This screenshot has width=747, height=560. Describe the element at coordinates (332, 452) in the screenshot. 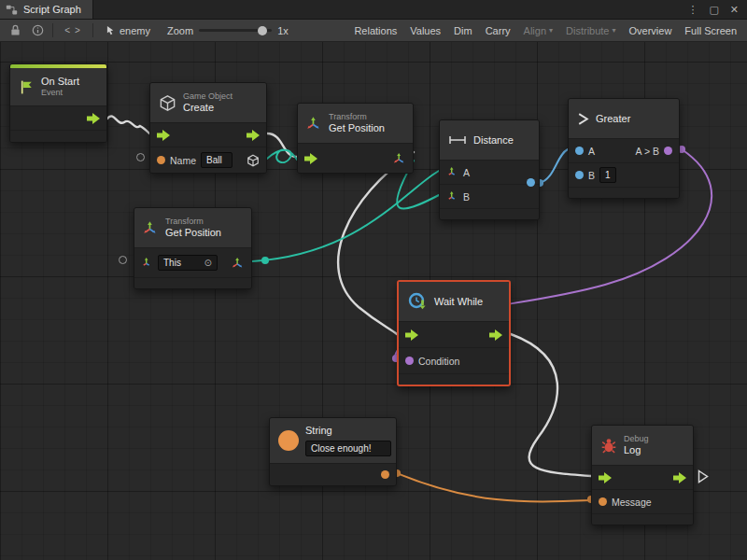

I see `node-string: String Close enough!` at that location.